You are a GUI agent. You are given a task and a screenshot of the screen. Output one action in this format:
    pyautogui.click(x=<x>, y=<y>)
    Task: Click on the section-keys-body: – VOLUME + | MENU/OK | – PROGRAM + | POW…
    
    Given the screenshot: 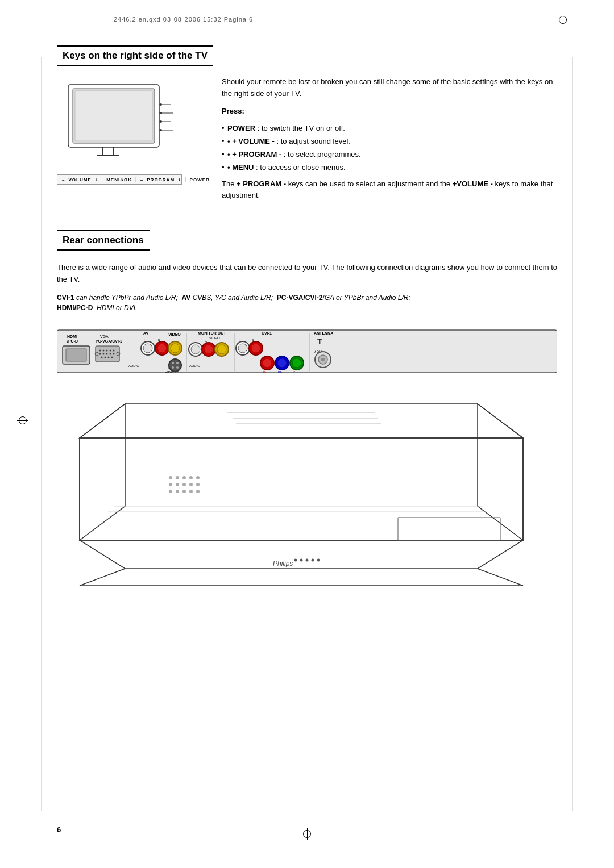 What is the action you would take?
    pyautogui.click(x=307, y=142)
    